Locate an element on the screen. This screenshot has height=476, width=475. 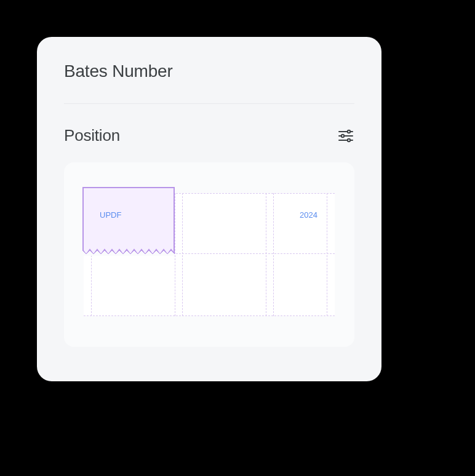
section-title: Position is located at coordinates (92, 135).